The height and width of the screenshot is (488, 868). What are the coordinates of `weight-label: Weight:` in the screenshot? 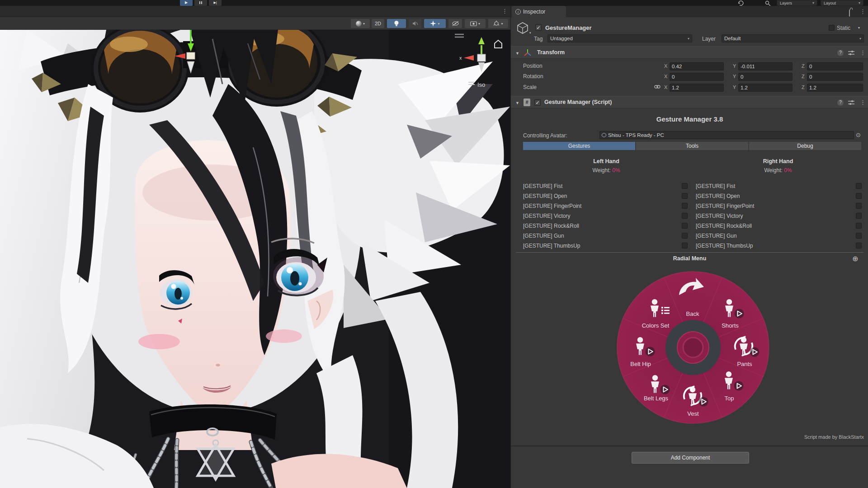 It's located at (601, 170).